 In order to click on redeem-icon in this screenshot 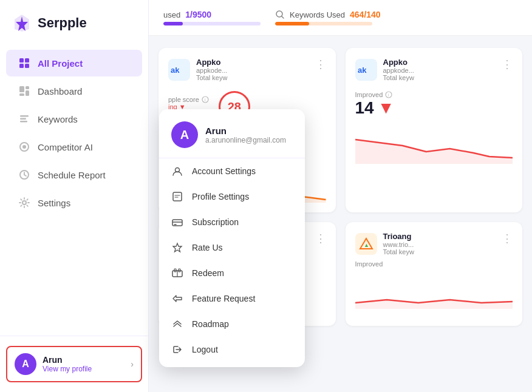, I will do `click(177, 273)`.